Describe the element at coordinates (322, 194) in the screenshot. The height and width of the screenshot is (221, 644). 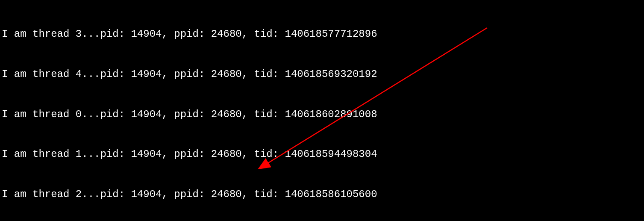
I see `output-line: I am thread 2...pid: 14904, ppid: 24680,…` at that location.